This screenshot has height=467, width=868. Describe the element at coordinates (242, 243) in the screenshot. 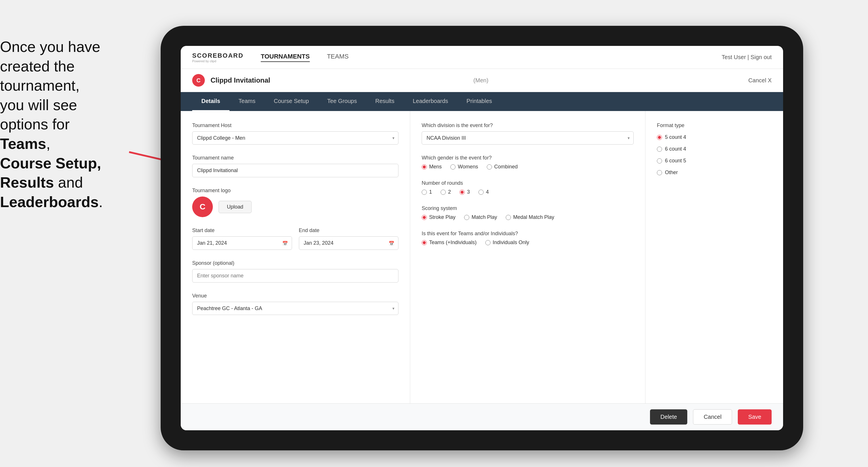

I see `start-date-wrapper: 📅` at that location.